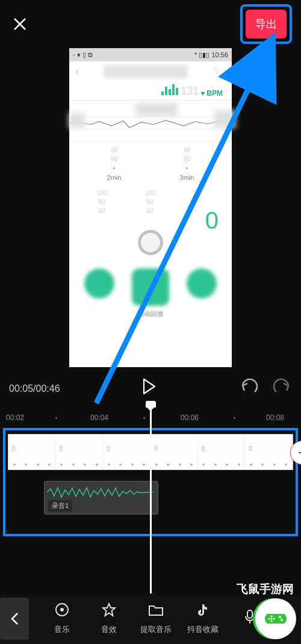 The height and width of the screenshot is (644, 301). What do you see at coordinates (101, 498) in the screenshot?
I see `audio-clip-1: 录音1` at bounding box center [101, 498].